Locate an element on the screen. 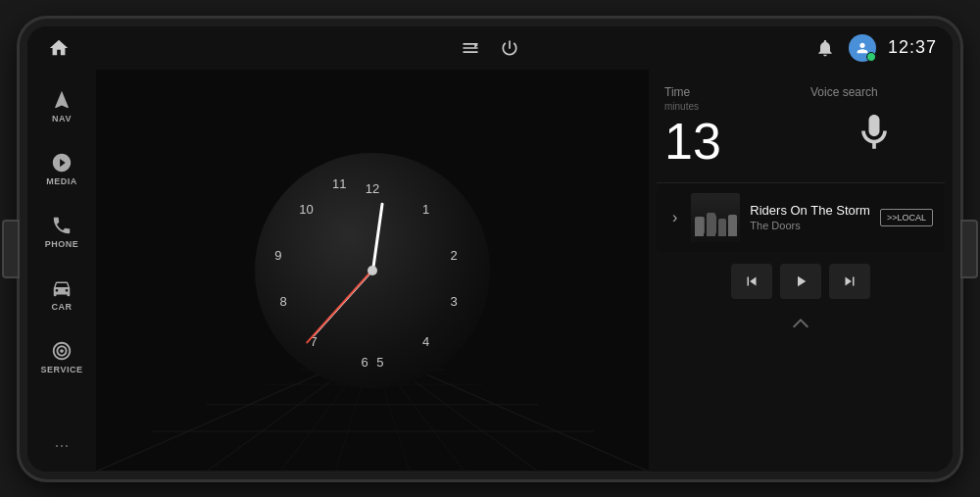 The width and height of the screenshot is (980, 497). service-label: SERVICE is located at coordinates (63, 370).